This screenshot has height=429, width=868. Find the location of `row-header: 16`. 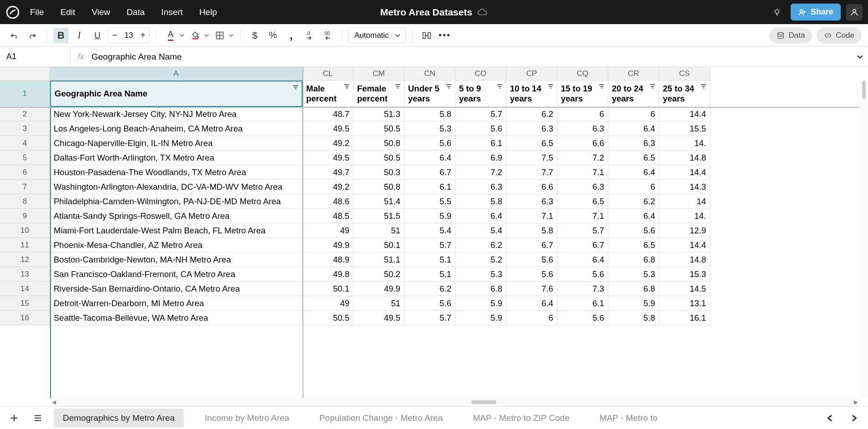

row-header: 16 is located at coordinates (25, 318).